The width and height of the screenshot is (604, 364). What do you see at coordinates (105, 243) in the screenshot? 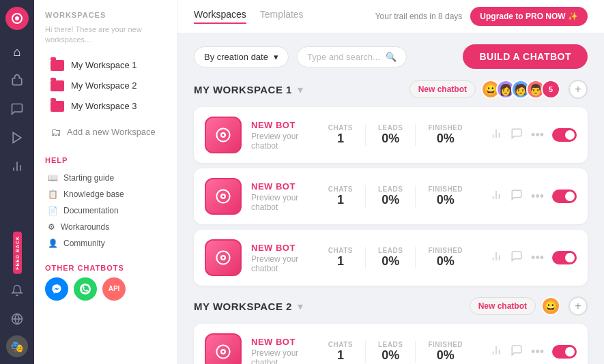
I see `sidebar-link-community: 👤 Community` at bounding box center [105, 243].